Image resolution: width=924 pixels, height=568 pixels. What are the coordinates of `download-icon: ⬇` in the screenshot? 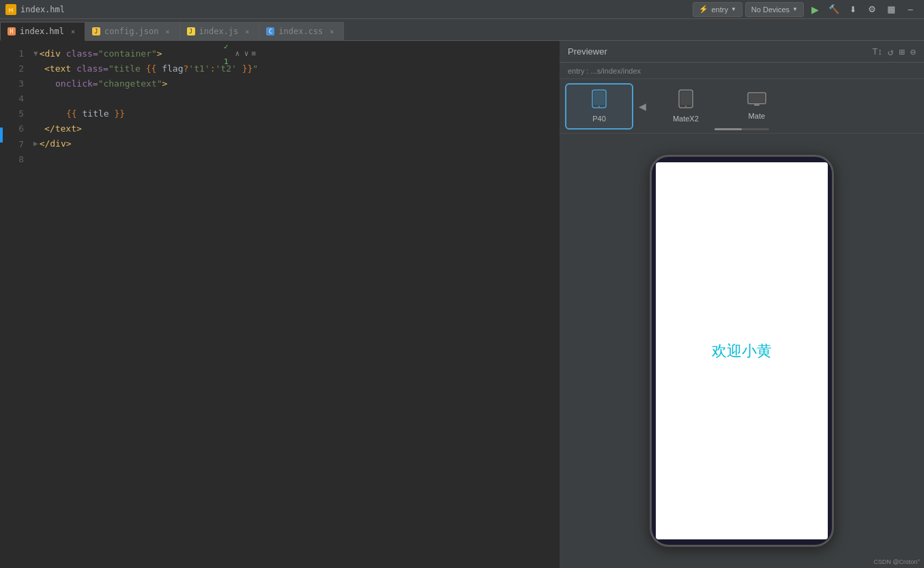 It's located at (853, 10).